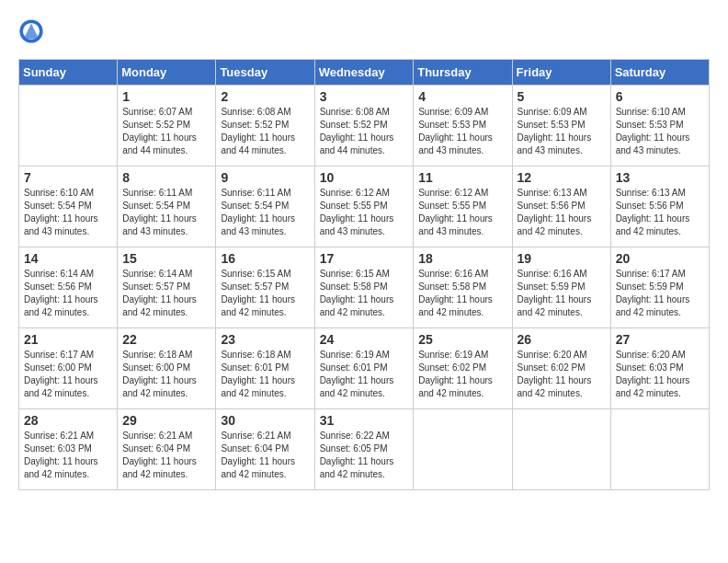 The height and width of the screenshot is (563, 728). Describe the element at coordinates (364, 259) in the screenshot. I see `day-number: 17` at that location.